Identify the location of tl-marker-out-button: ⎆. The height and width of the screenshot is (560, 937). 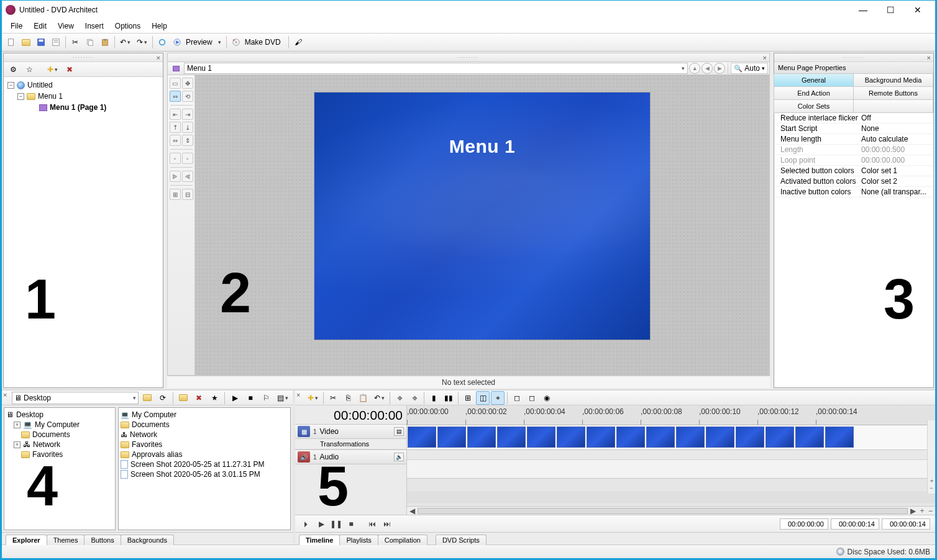
(414, 398).